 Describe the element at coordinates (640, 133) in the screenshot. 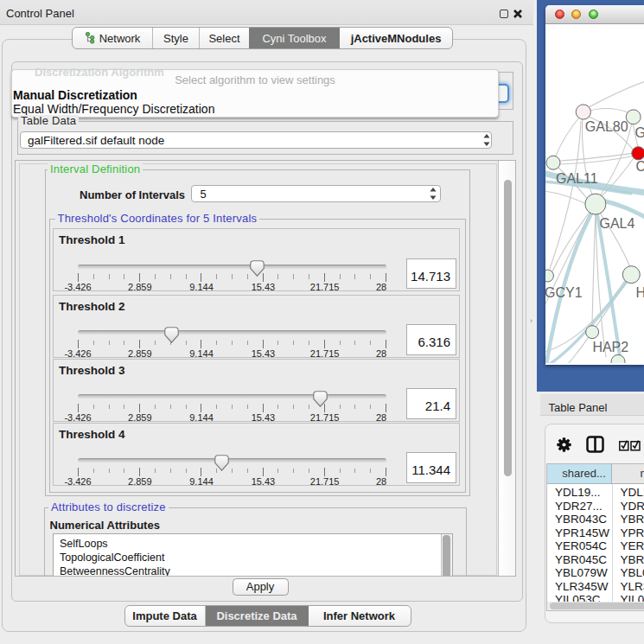

I see `svg-text: GA` at that location.